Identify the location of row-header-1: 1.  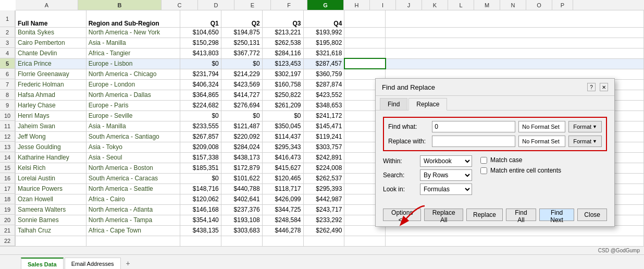
(7, 19).